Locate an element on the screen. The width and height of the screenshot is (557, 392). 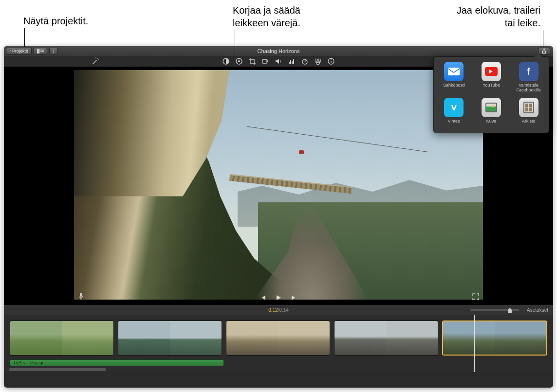
share-label: Valmistele Facebookille is located at coordinates (529, 88).